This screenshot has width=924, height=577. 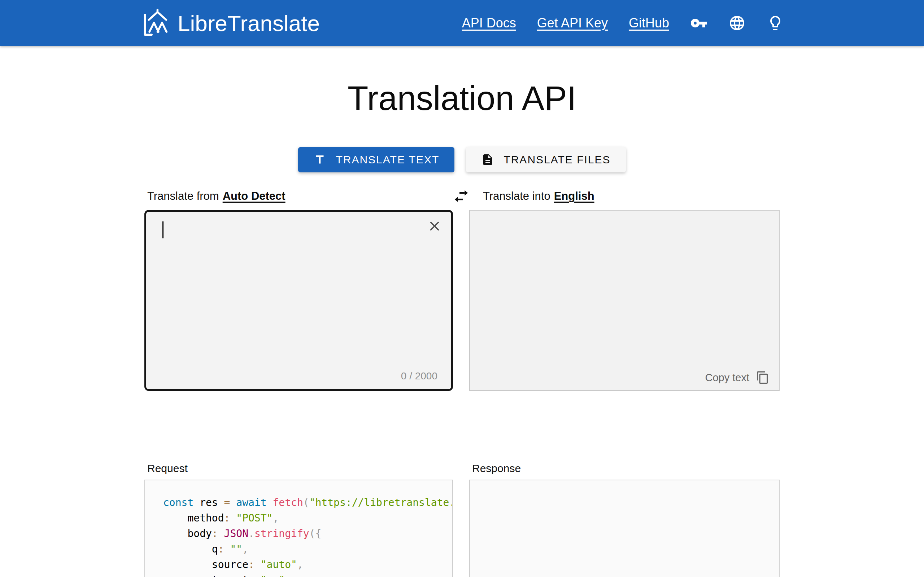 What do you see at coordinates (625, 528) in the screenshot?
I see `response-block` at bounding box center [625, 528].